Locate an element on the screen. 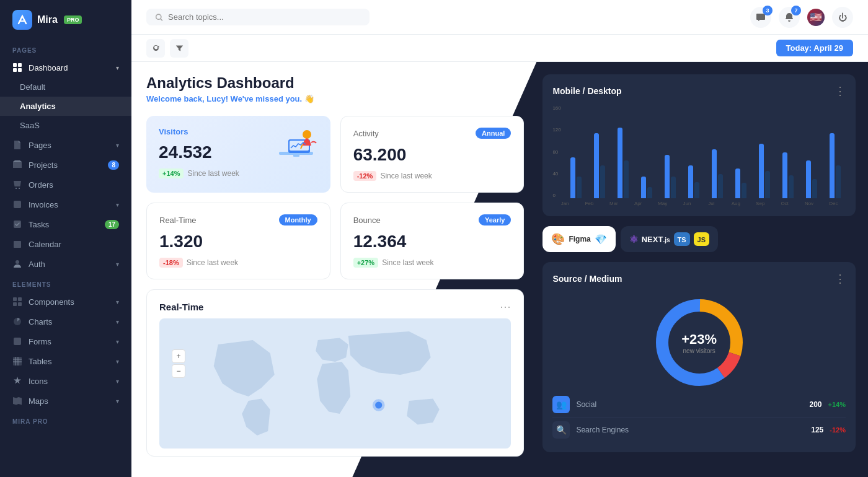  realtime-change: -18% is located at coordinates (171, 263).